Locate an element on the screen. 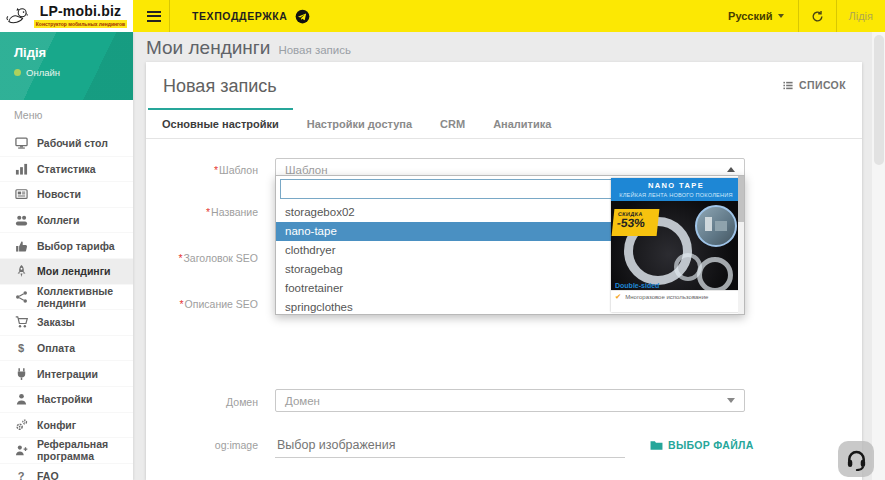  domain-label: Домен is located at coordinates (202, 402).